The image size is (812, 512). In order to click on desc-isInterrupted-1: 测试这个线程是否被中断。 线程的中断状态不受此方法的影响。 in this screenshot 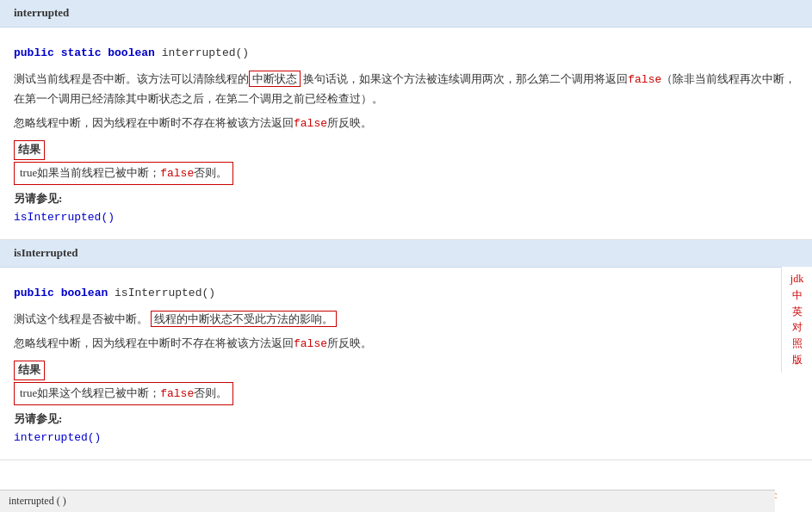, I will do `click(406, 319)`.